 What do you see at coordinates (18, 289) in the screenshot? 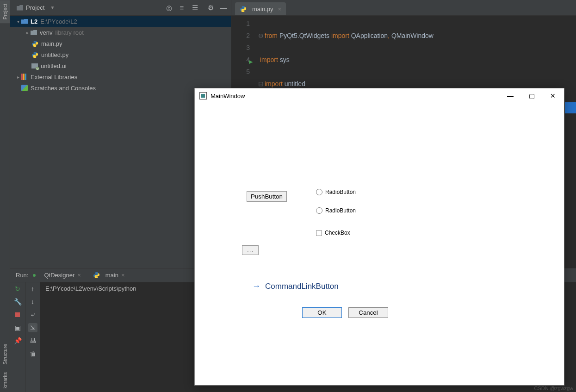
I see `rerun-icon: ↻` at bounding box center [18, 289].